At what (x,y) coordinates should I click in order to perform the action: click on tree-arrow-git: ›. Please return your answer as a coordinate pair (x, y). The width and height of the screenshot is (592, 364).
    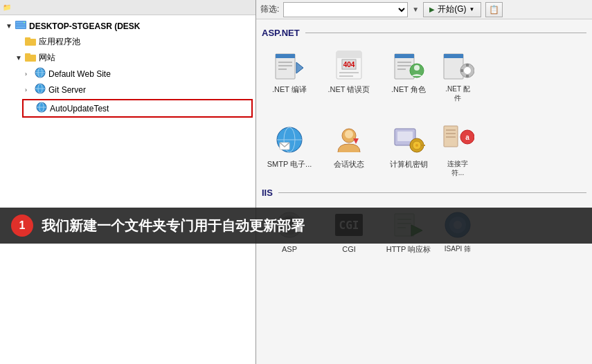
    Looking at the image, I should click on (30, 90).